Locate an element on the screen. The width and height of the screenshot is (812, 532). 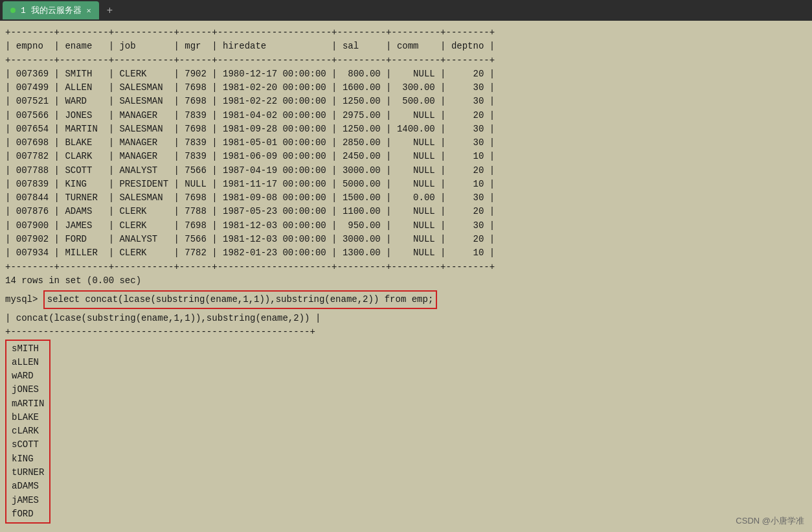
list-item: wARD is located at coordinates (28, 376).